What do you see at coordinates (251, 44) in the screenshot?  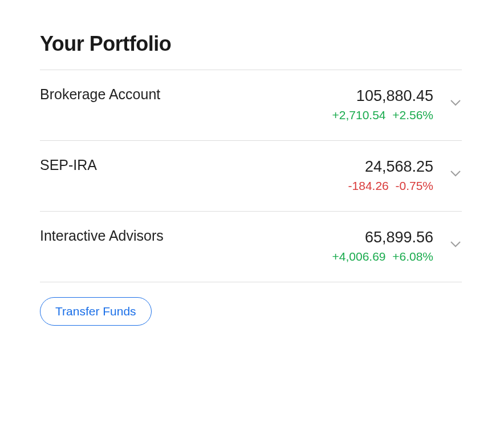 I see `portfolio-title: Your Portfolio` at bounding box center [251, 44].